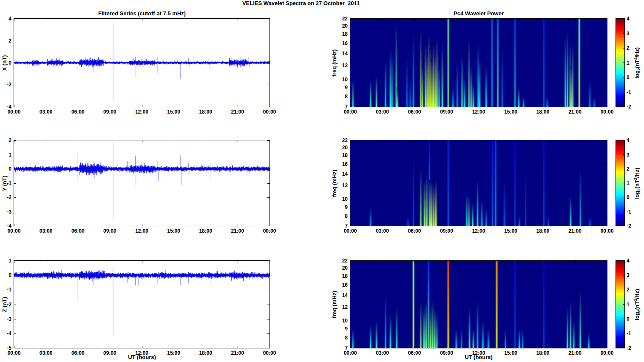 Image resolution: width=644 pixels, height=362 pixels. I want to click on y-tick-label: -1, so click(6, 290).